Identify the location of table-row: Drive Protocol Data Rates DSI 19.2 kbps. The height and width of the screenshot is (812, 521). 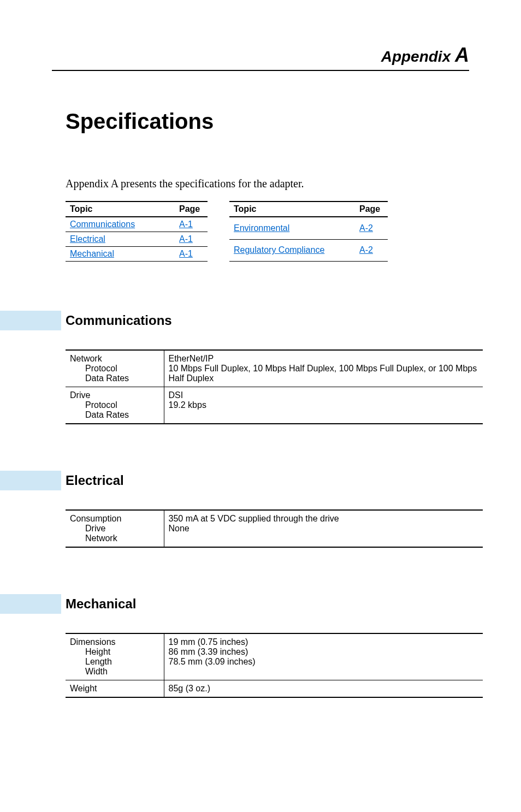
(274, 406).